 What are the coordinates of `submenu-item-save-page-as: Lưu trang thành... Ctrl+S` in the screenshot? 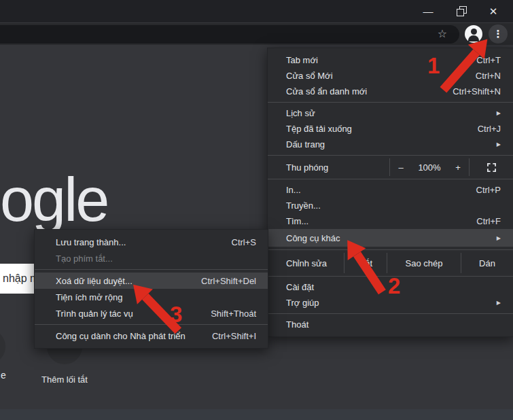 It's located at (151, 242).